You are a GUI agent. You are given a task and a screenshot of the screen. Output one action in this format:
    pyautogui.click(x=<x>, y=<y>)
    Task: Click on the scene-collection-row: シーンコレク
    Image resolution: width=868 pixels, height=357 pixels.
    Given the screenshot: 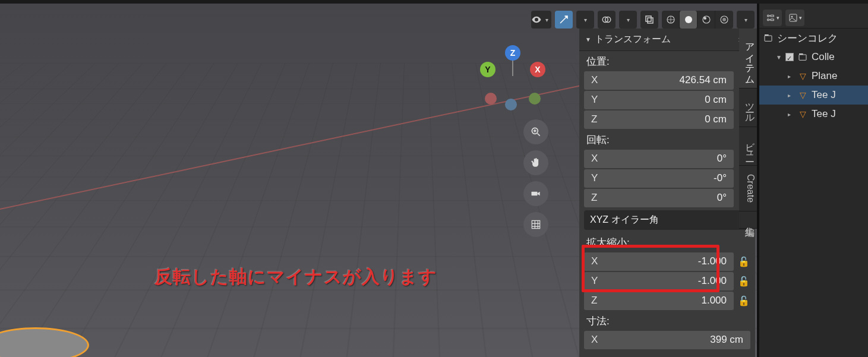 What is the action you would take?
    pyautogui.click(x=814, y=38)
    